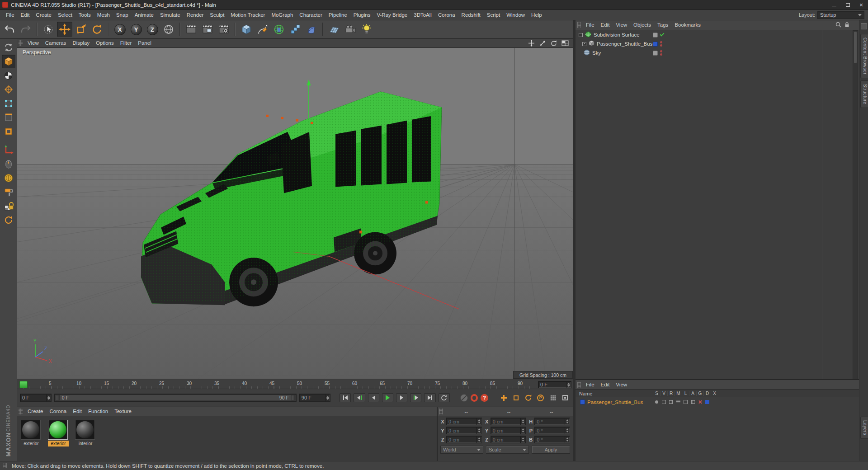 This screenshot has height=470, width=868. I want to click on texture-mode-icon, so click(9, 75).